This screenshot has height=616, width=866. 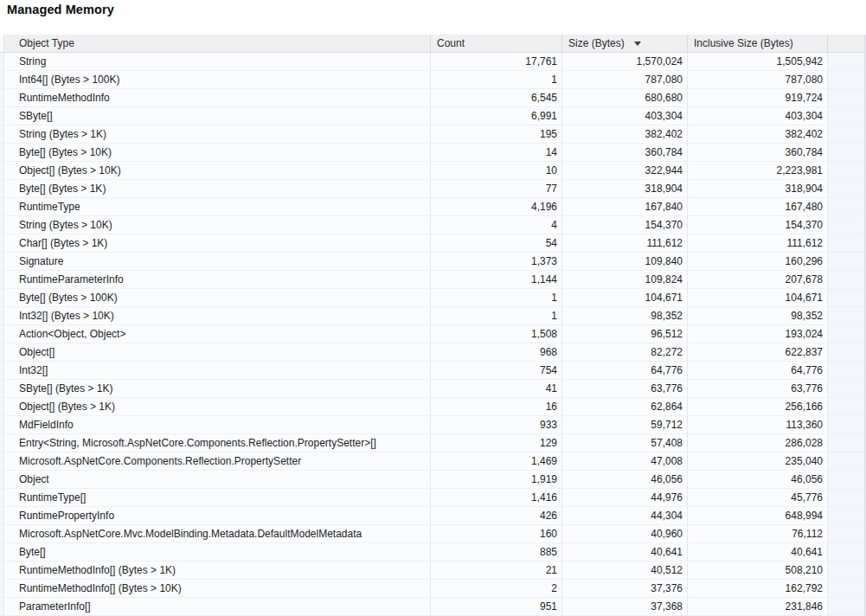 What do you see at coordinates (218, 152) in the screenshot?
I see `cell-object-type: Byte[] (Bytes > 10K)` at bounding box center [218, 152].